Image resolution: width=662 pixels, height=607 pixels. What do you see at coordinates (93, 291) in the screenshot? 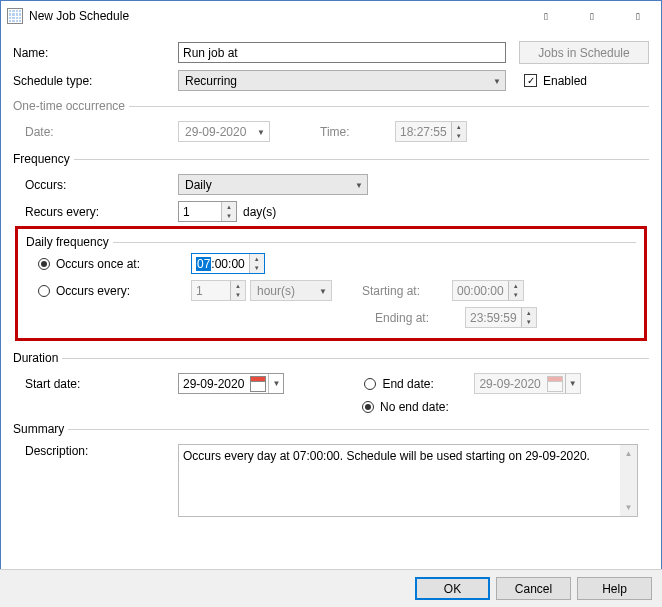
I see `occurs-every-label: Occurs every:` at bounding box center [93, 291].